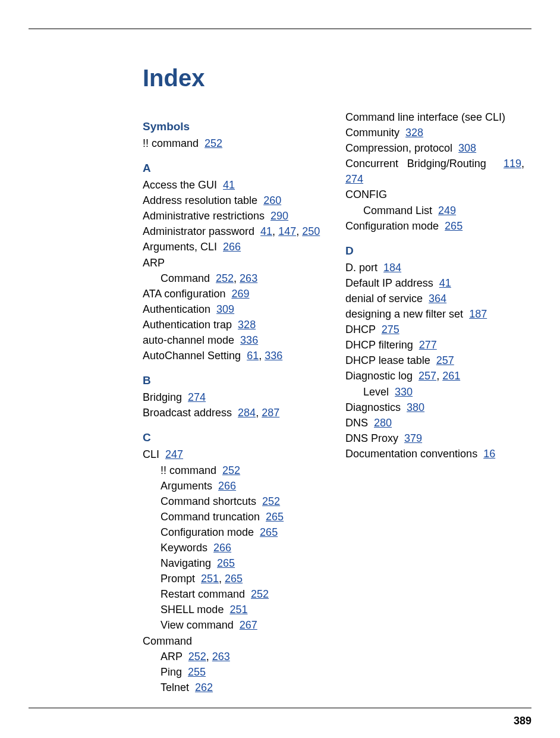  Describe the element at coordinates (232, 594) in the screenshot. I see `index-entry: Restart command 252` at that location.